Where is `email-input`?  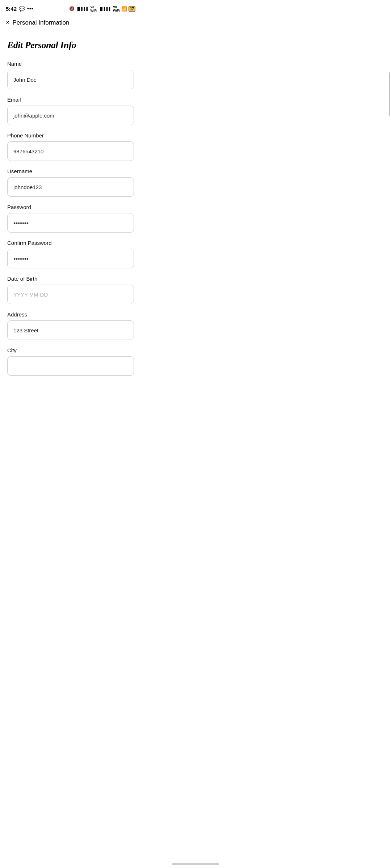 email-input is located at coordinates (71, 115).